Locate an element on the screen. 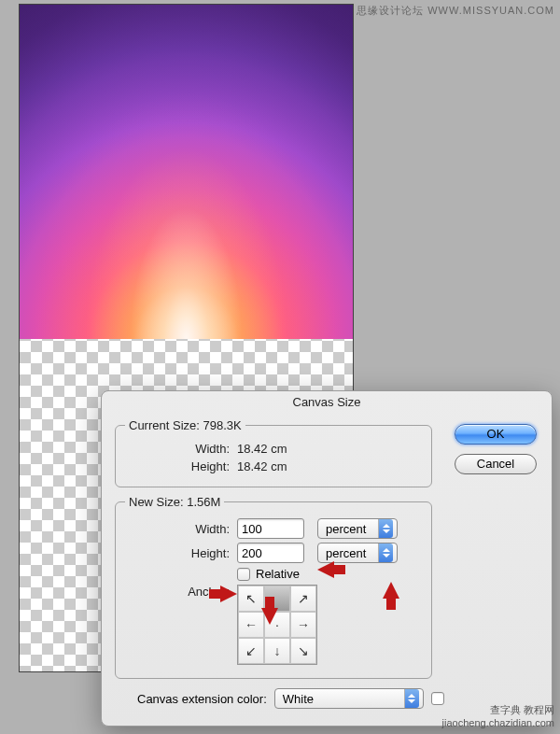 Image resolution: width=560 pixels, height=734 pixels. current-height-label: Height: is located at coordinates (181, 467).